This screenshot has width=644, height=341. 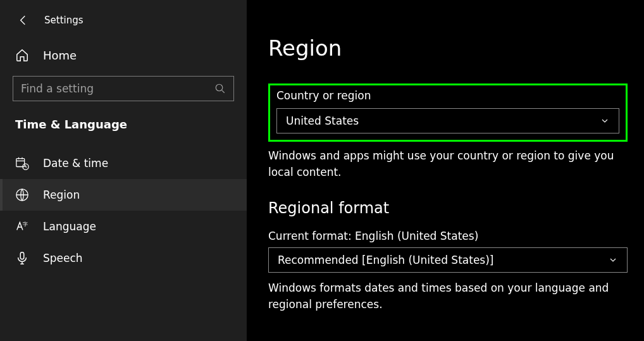 I want to click on country-label: Country or region, so click(x=448, y=96).